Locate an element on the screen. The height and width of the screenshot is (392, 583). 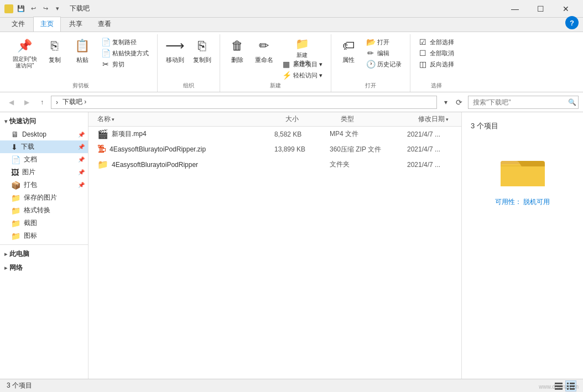
deselect-all-button: ☐ 全部取消 is located at coordinates (436, 53).